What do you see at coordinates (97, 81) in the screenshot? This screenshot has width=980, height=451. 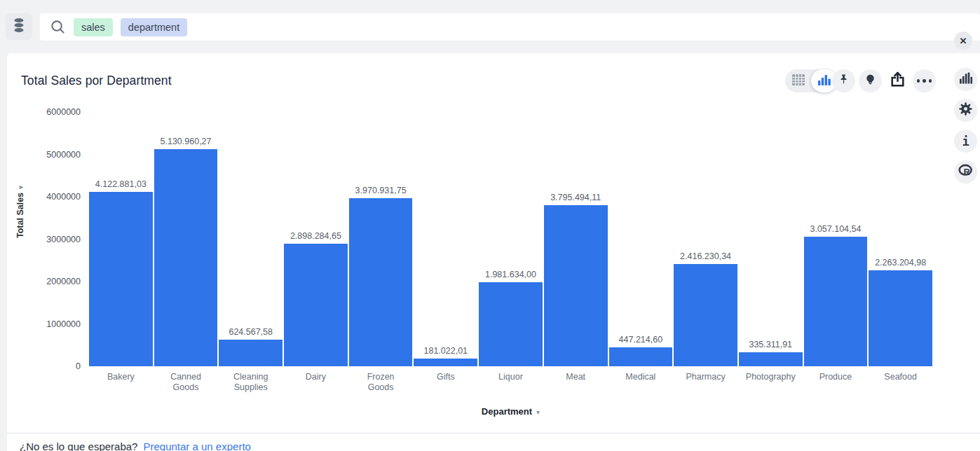 I see `chart-title: Total Sales por Department` at bounding box center [97, 81].